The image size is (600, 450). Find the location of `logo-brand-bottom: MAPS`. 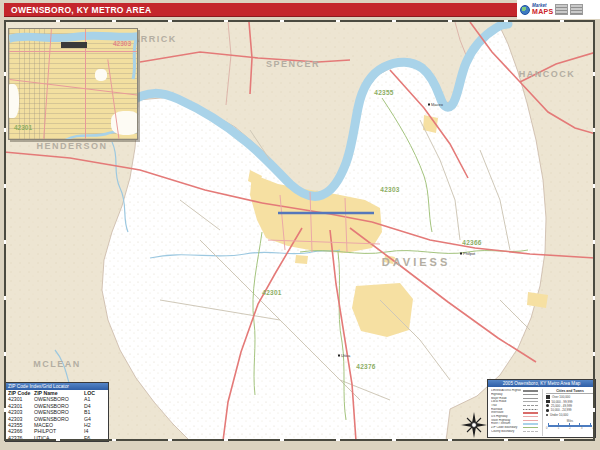

logo-brand-bottom: MAPS is located at coordinates (542, 12).